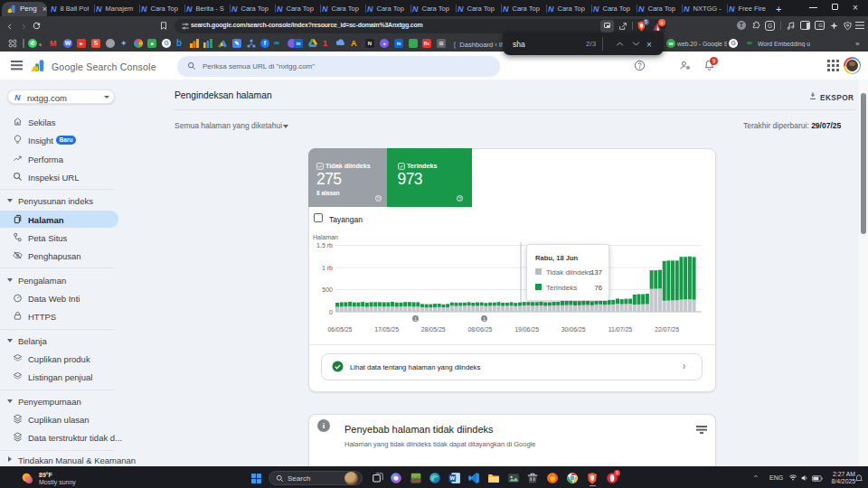 The width and height of the screenshot is (868, 488). I want to click on svg-text: 1,5 rb, so click(325, 246).